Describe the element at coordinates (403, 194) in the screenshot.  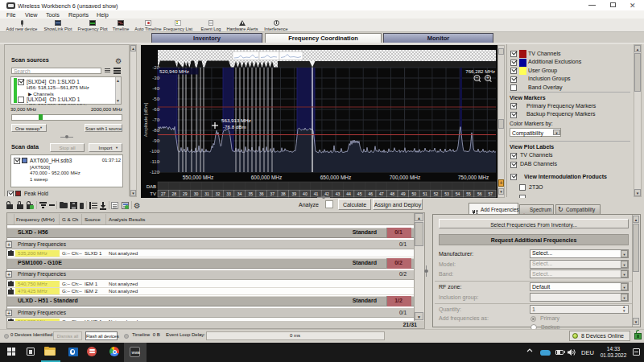
I see `svg-text: 49` at that location.